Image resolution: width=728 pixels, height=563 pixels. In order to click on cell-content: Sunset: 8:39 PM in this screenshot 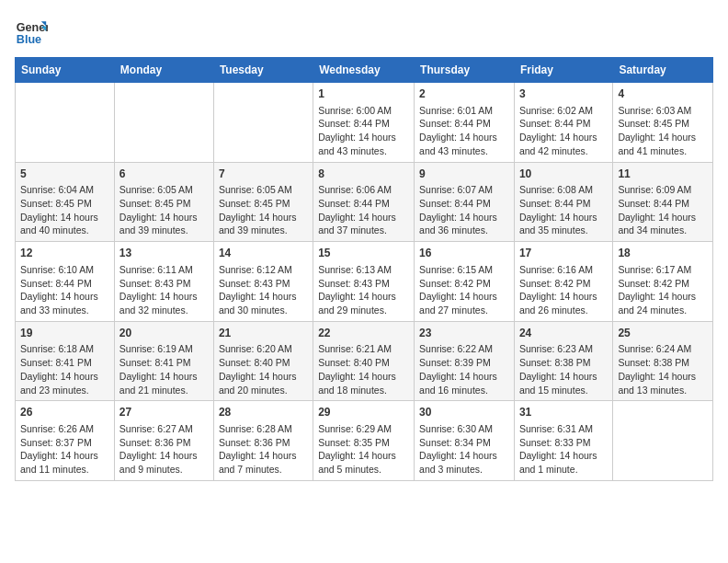, I will do `click(464, 362)`.